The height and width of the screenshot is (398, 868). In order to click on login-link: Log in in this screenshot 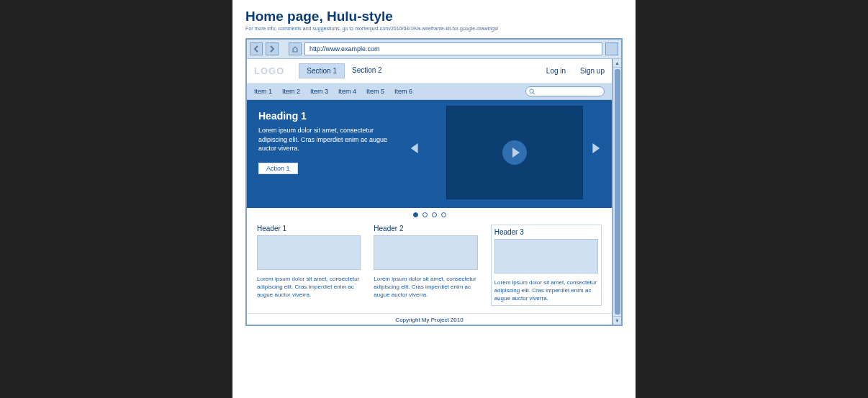, I will do `click(556, 71)`.